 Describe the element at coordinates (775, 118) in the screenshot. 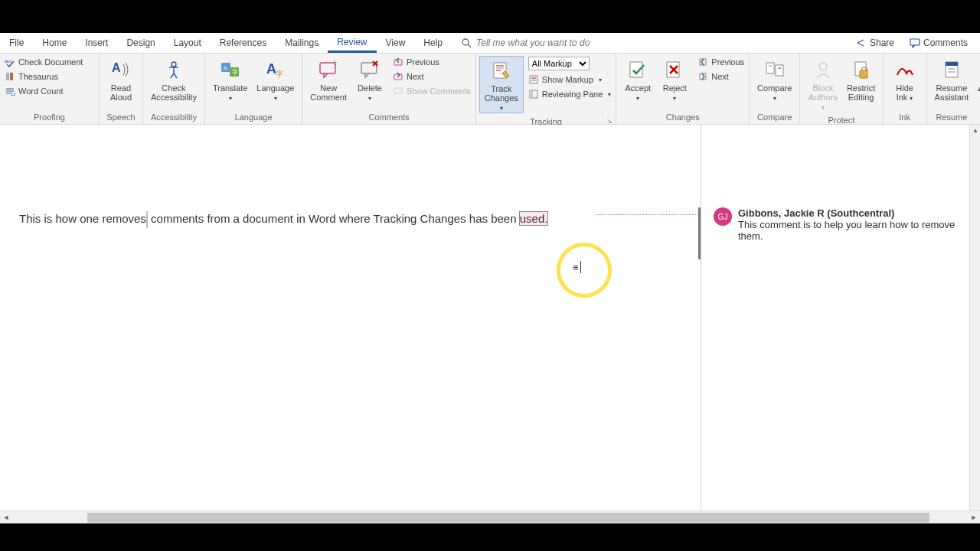

I see `group-title-compare: Compare` at that location.